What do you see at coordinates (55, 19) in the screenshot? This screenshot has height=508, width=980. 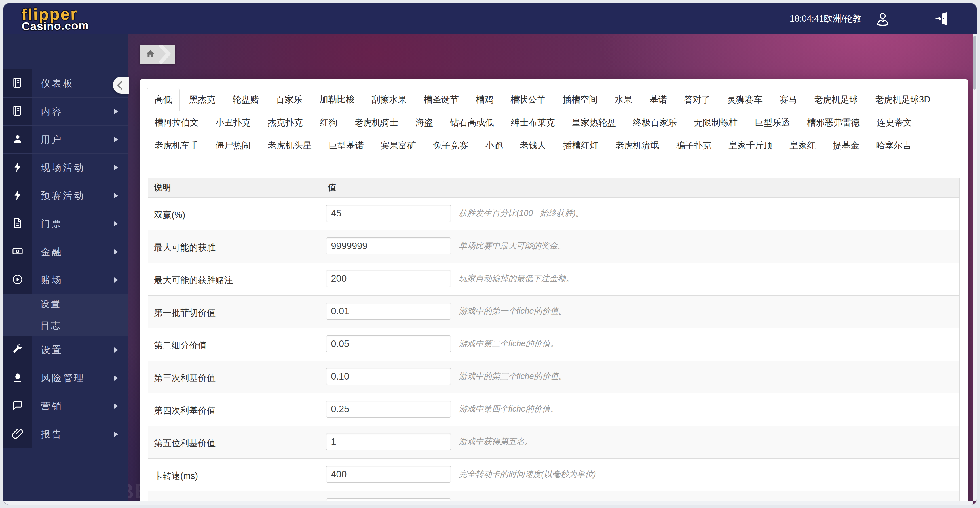 I see `brand-logo: flipper Casino.com` at bounding box center [55, 19].